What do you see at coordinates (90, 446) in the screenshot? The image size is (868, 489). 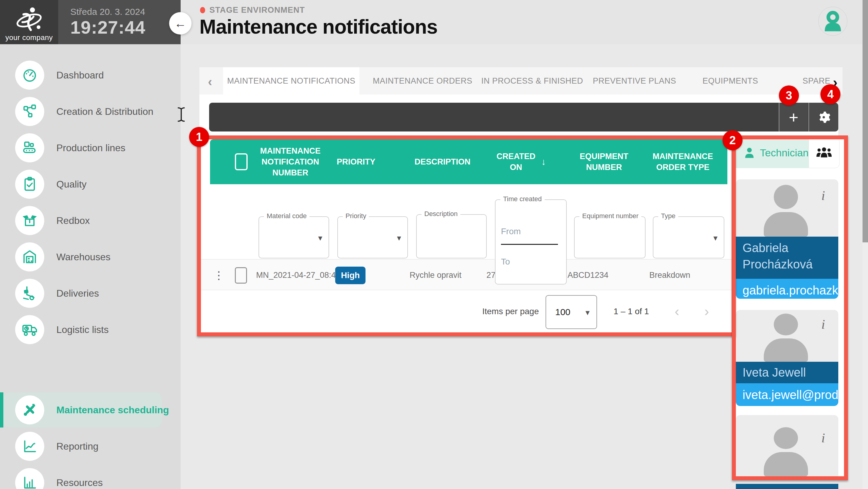 I see `sidebar-item-reporting: Reporting` at bounding box center [90, 446].